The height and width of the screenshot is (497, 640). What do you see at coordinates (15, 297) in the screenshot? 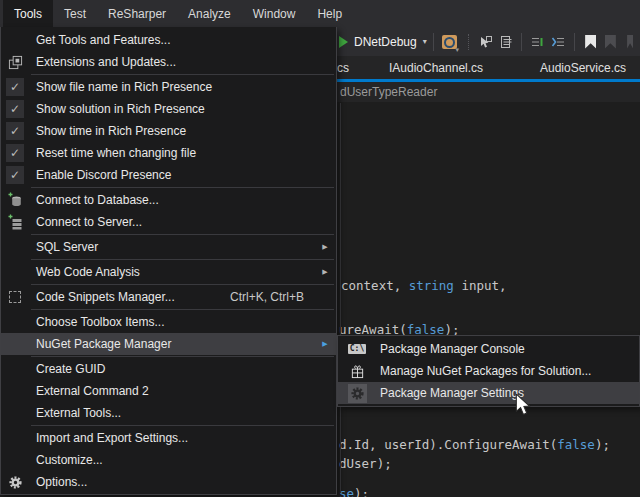
I see `snippets-icon` at bounding box center [15, 297].